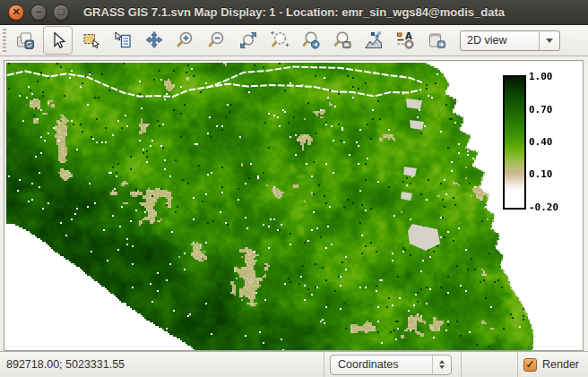 The image size is (588, 377). I want to click on toolbar-grip-handle, so click(4, 40).